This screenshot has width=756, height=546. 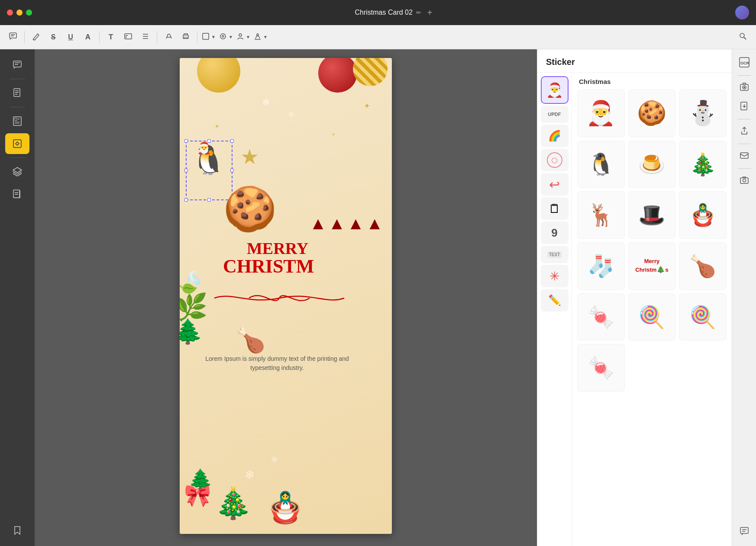 I want to click on sticker-candy-red: 🍬, so click(x=601, y=317).